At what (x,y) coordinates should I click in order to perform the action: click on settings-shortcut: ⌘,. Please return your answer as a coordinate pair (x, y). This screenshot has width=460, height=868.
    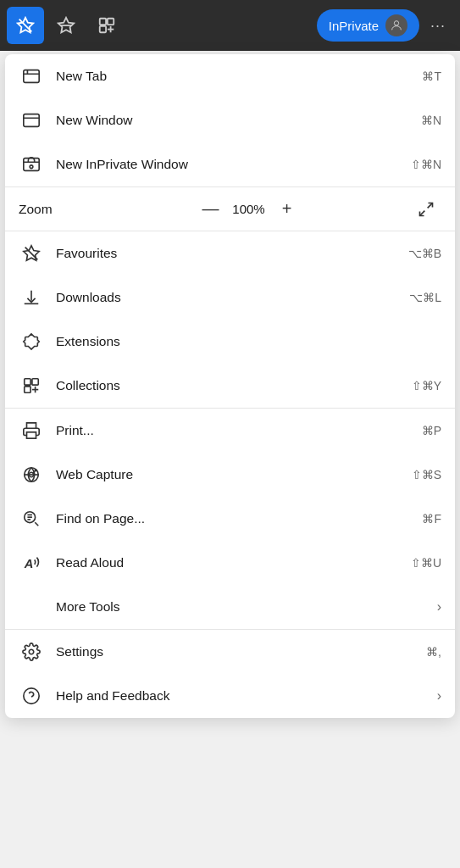
    Looking at the image, I should click on (434, 652).